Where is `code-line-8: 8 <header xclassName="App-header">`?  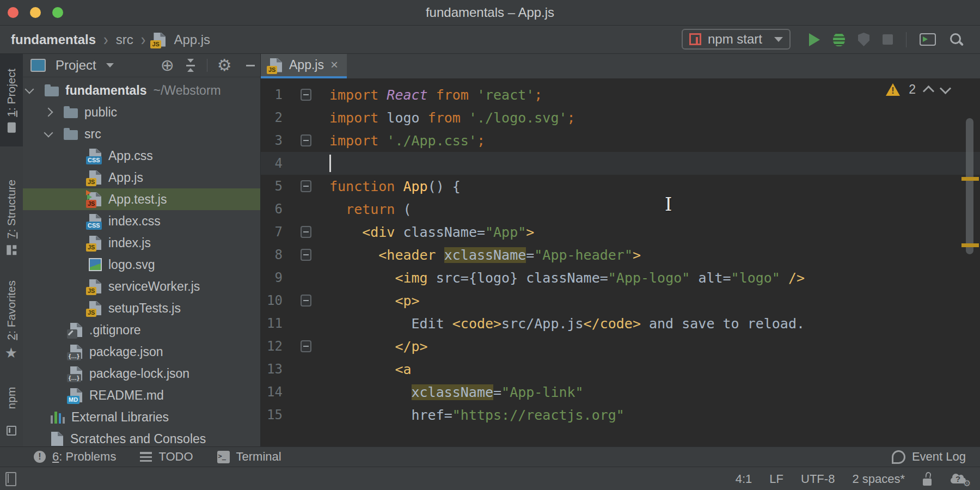
code-line-8: 8 <header xclassName="App-header"> is located at coordinates (621, 255).